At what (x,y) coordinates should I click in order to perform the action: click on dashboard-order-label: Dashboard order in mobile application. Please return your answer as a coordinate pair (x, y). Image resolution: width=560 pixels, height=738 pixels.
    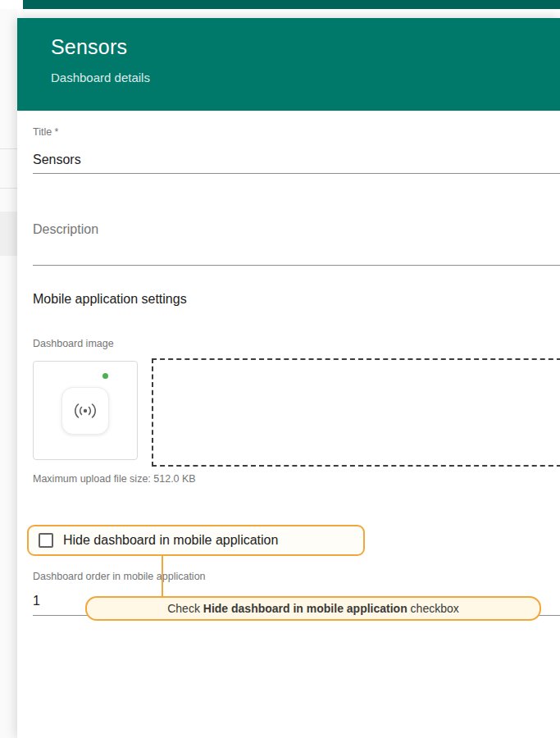
    Looking at the image, I should click on (120, 576).